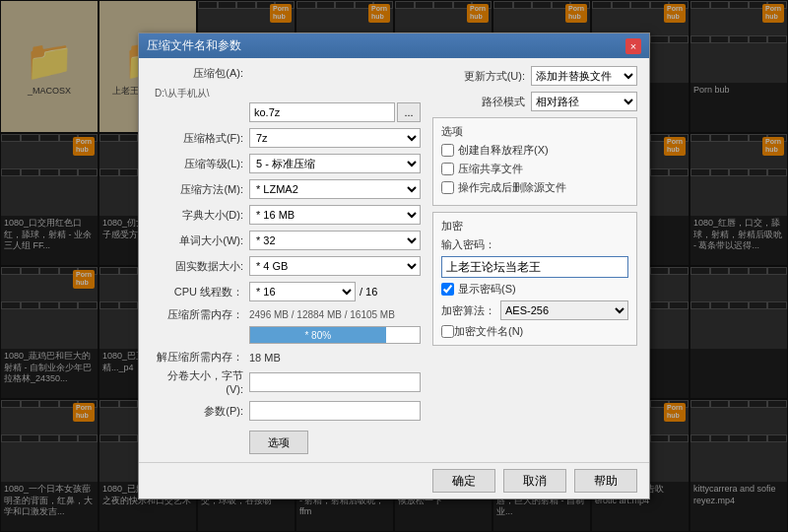 The width and height of the screenshot is (788, 532). What do you see at coordinates (447, 290) in the screenshot?
I see `show-pass-checkbox` at bounding box center [447, 290].